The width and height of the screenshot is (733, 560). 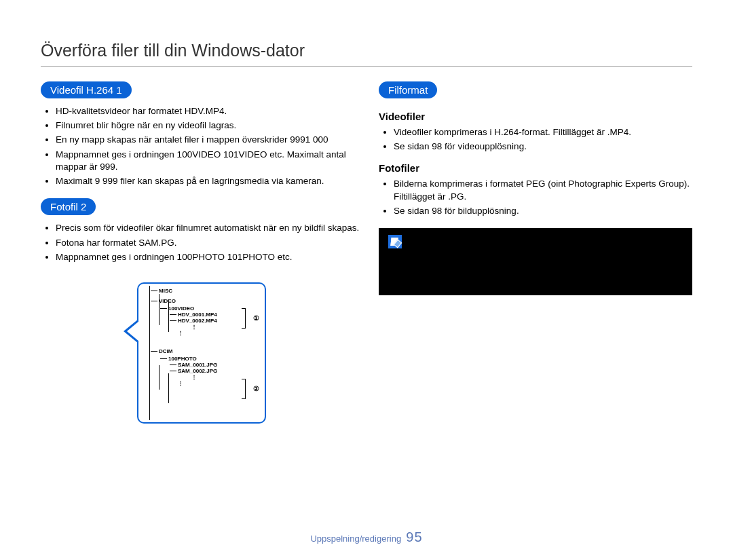 I want to click on list-item: Videofiler komprimeras i H.264-format. F…, so click(x=543, y=132).